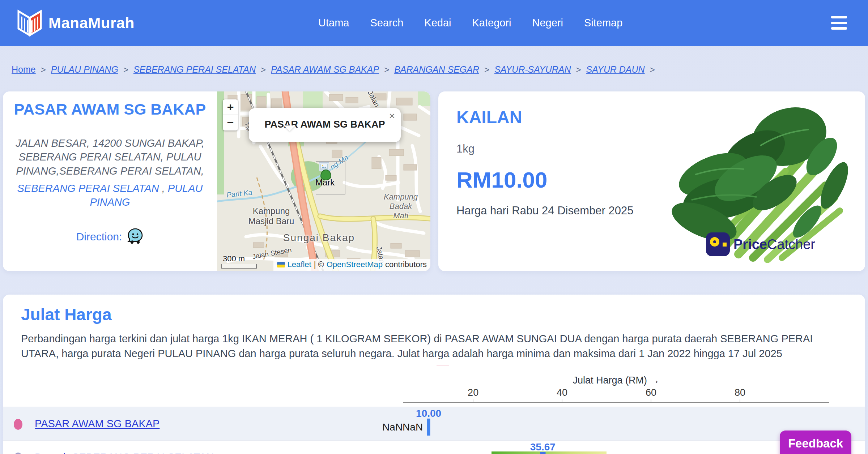 The height and width of the screenshot is (454, 868). I want to click on zoom-in-button: +, so click(230, 107).